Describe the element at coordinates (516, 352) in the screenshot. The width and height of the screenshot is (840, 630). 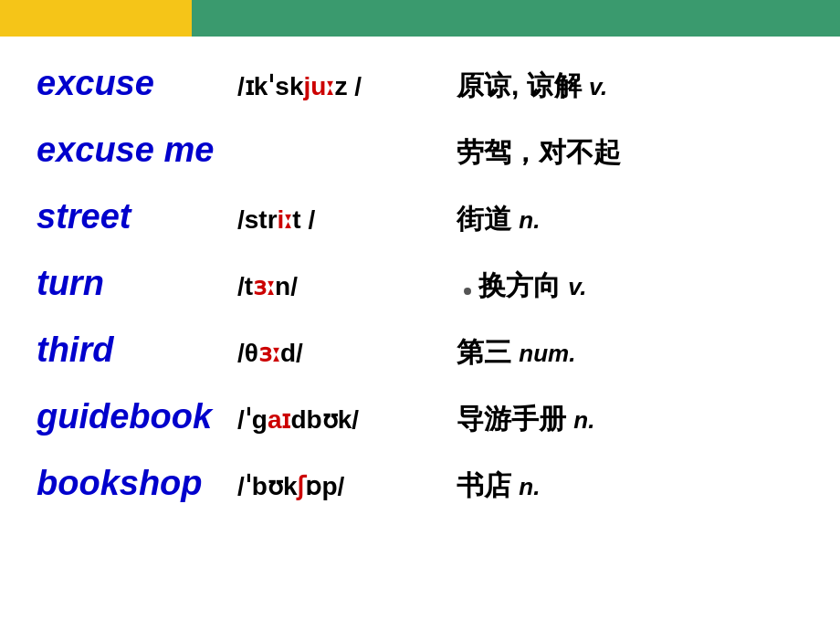
I see `vocab-meaning: 第三 num.` at that location.